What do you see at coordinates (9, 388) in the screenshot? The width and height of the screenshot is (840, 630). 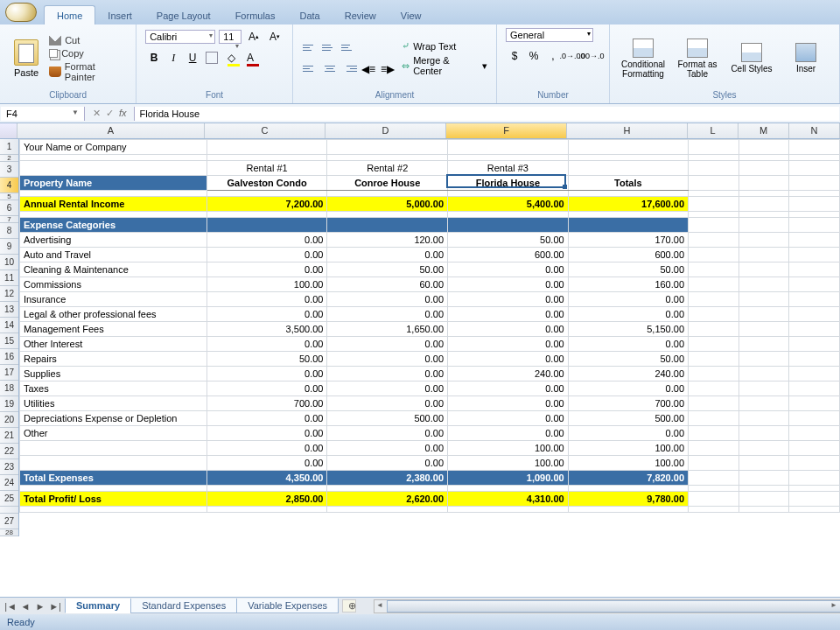 I see `row-header-18: 18` at bounding box center [9, 388].